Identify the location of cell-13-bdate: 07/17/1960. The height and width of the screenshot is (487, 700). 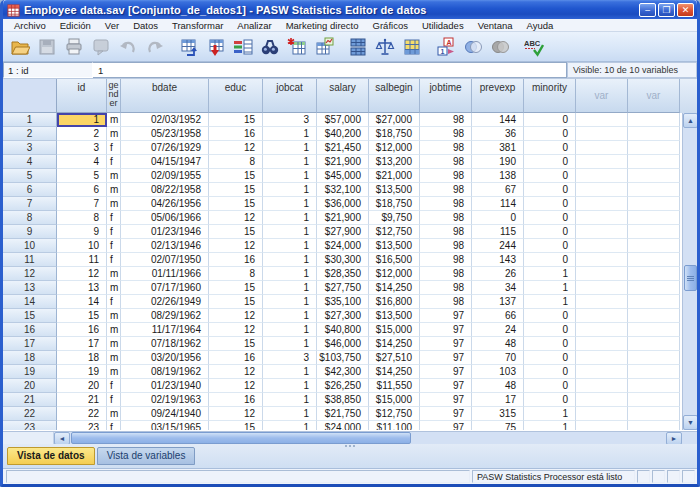
(165, 288).